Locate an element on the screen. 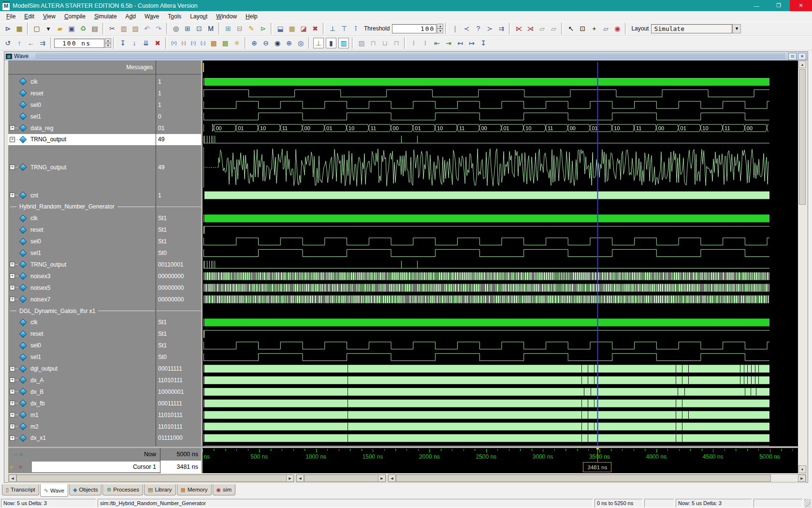  wave-close-button: ✕ is located at coordinates (802, 56).